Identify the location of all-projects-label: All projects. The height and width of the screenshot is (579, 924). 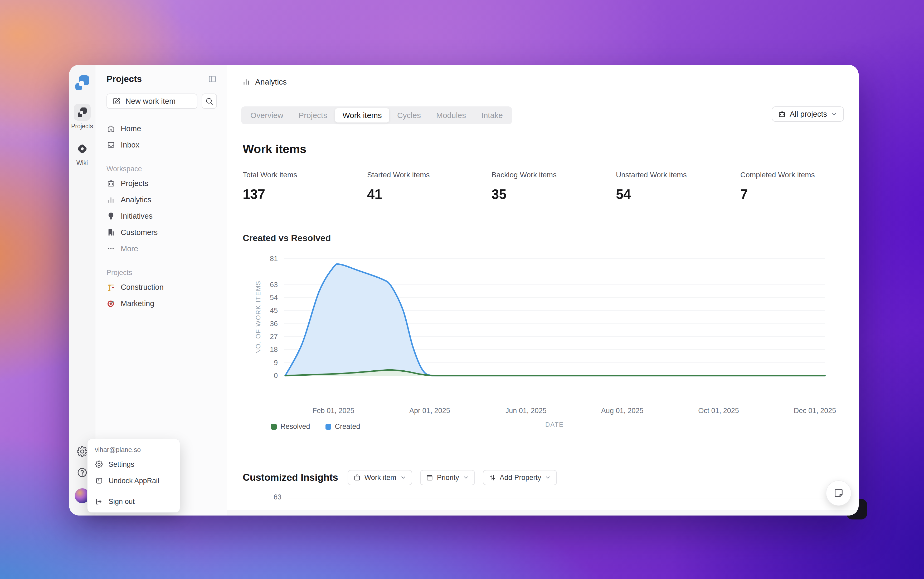
(808, 114).